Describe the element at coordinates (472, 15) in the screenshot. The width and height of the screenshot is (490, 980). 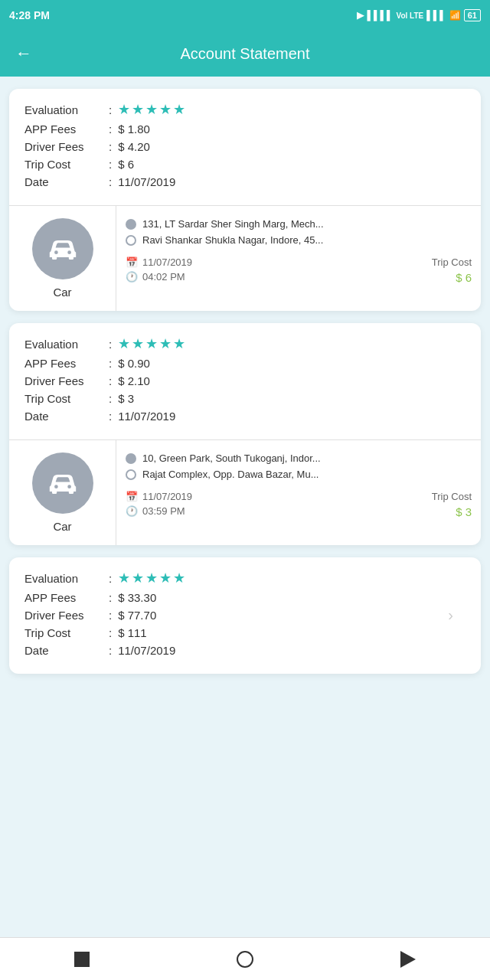
I see `battery-icon: 61` at that location.